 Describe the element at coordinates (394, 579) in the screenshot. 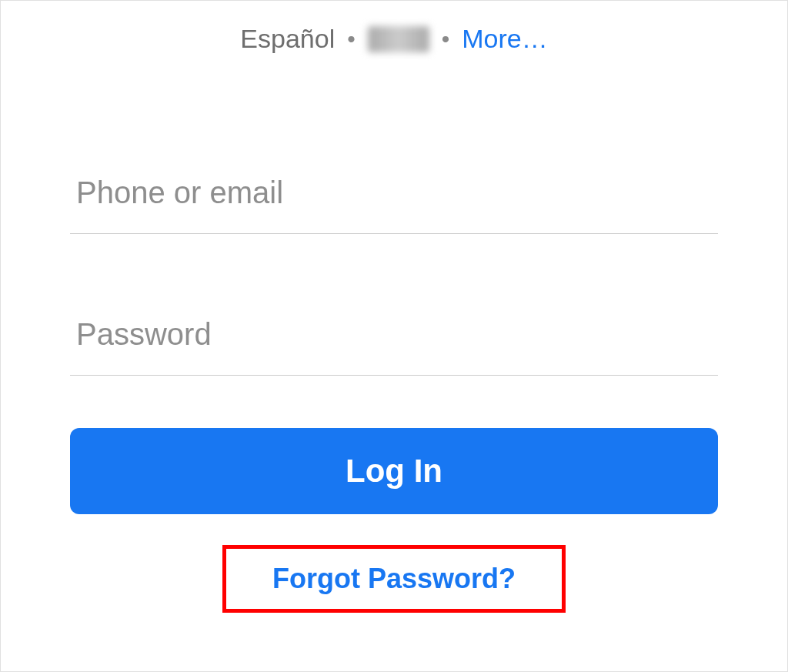

I see `forgot-password-wrapper: Forgot Password?` at that location.